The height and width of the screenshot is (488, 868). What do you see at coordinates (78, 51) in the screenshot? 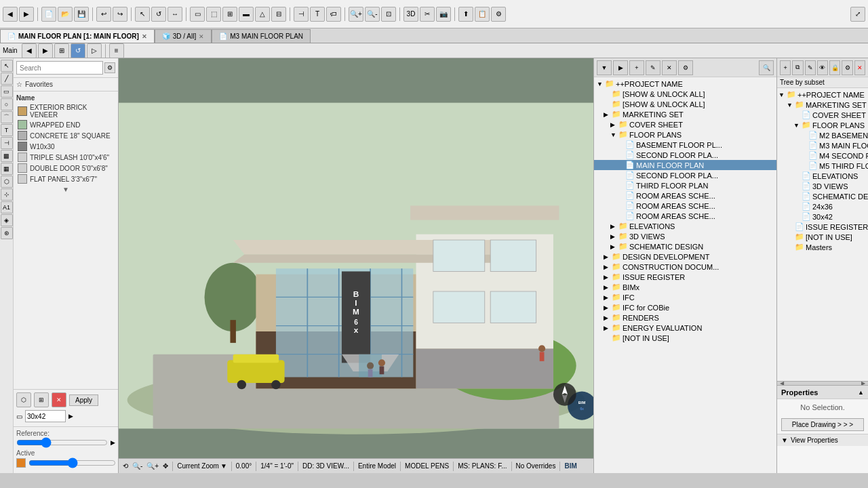
I see `tb2-cycle: ↺` at bounding box center [78, 51].